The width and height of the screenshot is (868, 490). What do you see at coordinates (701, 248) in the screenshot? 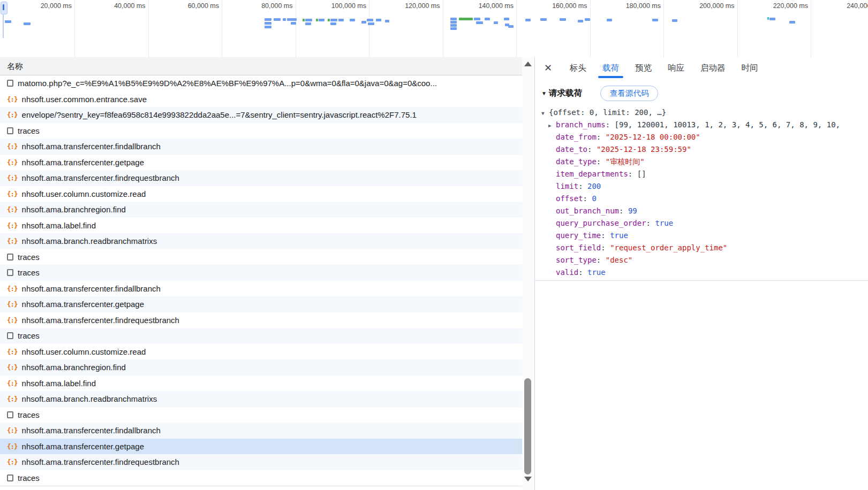
I see `payload-entry: sort_field: "request_order_apply_time"` at bounding box center [701, 248].